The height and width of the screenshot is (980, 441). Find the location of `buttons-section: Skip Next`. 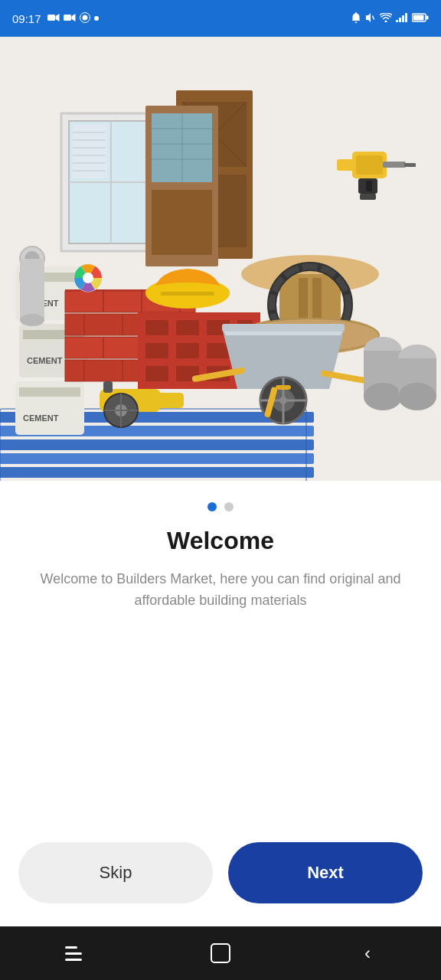

buttons-section: Skip Next is located at coordinates (220, 884).